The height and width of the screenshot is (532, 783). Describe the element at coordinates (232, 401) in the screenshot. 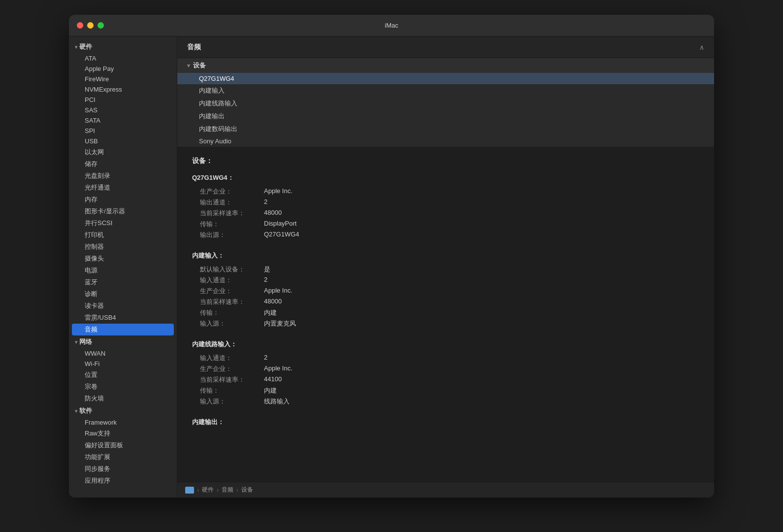

I see `prop-label-input-source-3: 输入源：` at that location.